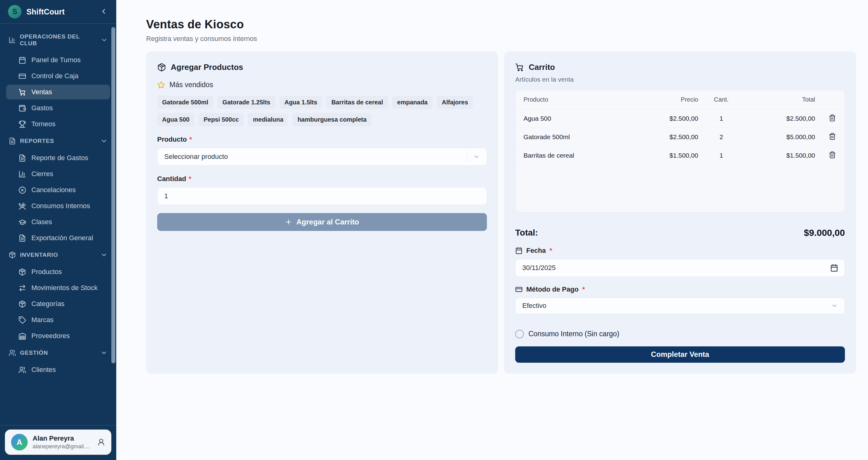  I want to click on item-total: $1.500,00, so click(780, 155).